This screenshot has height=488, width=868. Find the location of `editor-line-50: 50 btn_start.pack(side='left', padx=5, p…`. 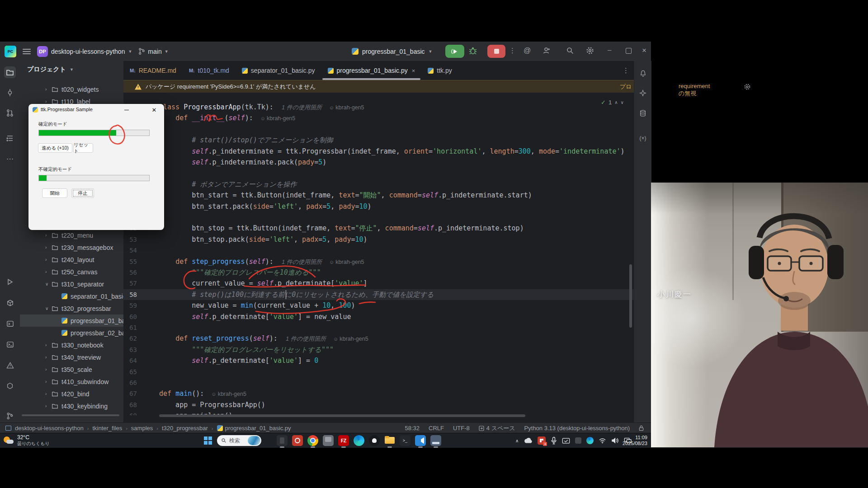

editor-line-50: 50 btn_start.pack(side='left', padx=5, p… is located at coordinates (379, 206).